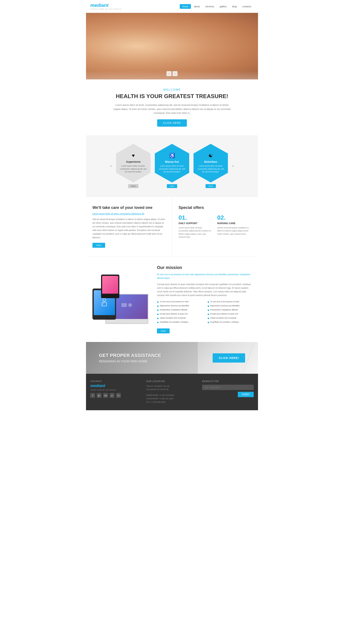  Describe the element at coordinates (99, 396) in the screenshot. I see `social-icon-1: g+` at that location.